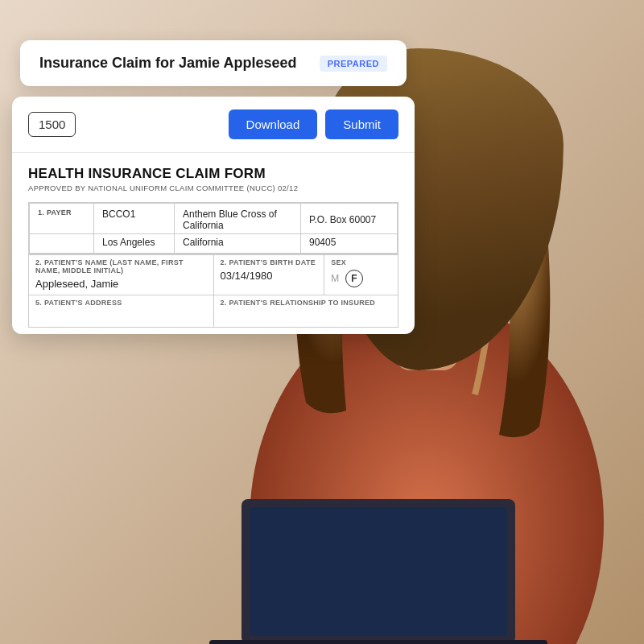  I want to click on patient-address-value, so click(121, 317).